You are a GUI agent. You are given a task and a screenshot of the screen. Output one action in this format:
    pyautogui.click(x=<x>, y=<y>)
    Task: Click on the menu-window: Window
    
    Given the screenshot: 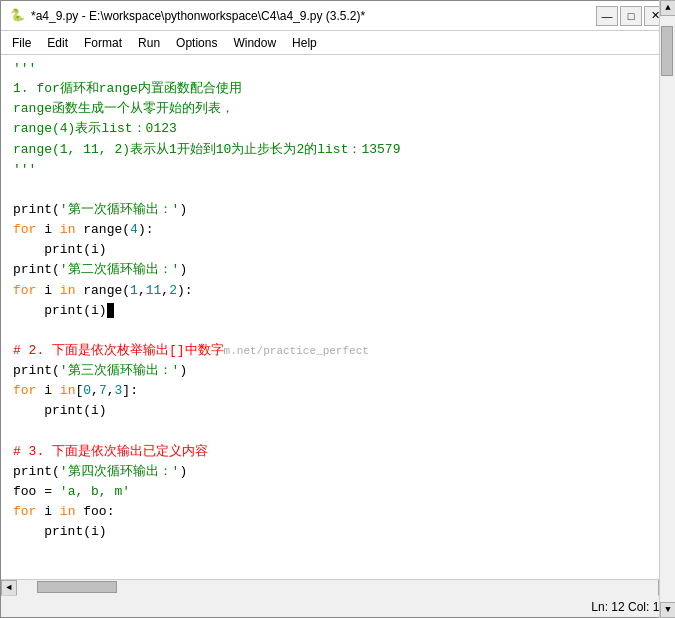 What is the action you would take?
    pyautogui.click(x=254, y=43)
    